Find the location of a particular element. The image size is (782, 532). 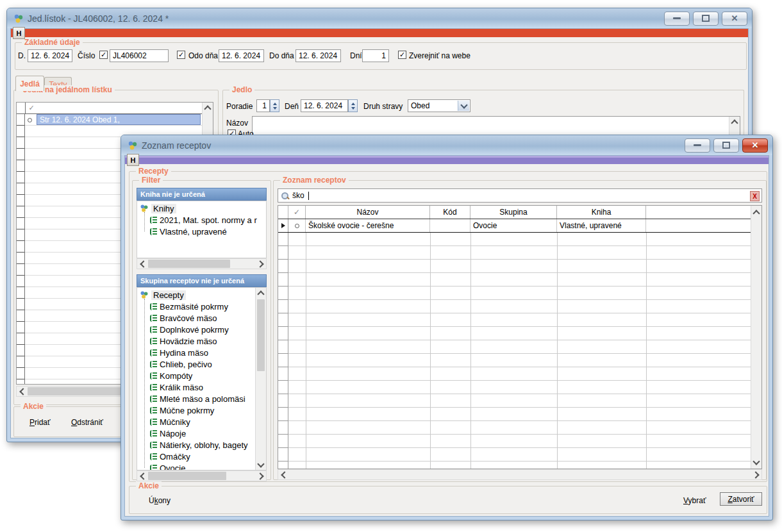

table-vscrollbar is located at coordinates (756, 337).